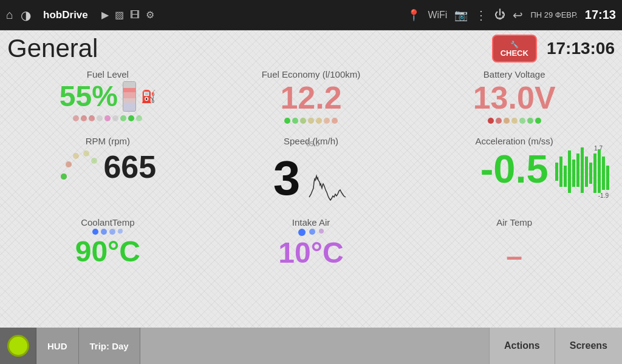 This screenshot has width=622, height=364. I want to click on acceleration-label: Acceleration (m/ss), so click(514, 141).